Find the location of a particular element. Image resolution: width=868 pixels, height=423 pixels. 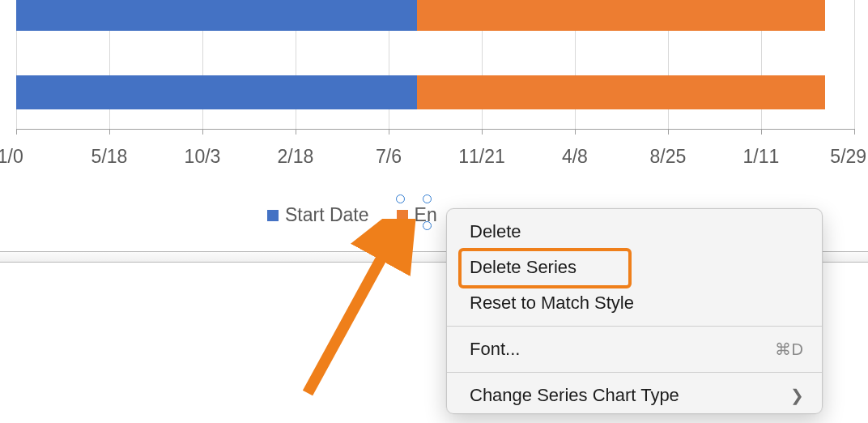

x-tick-label: 11/21 is located at coordinates (482, 157).